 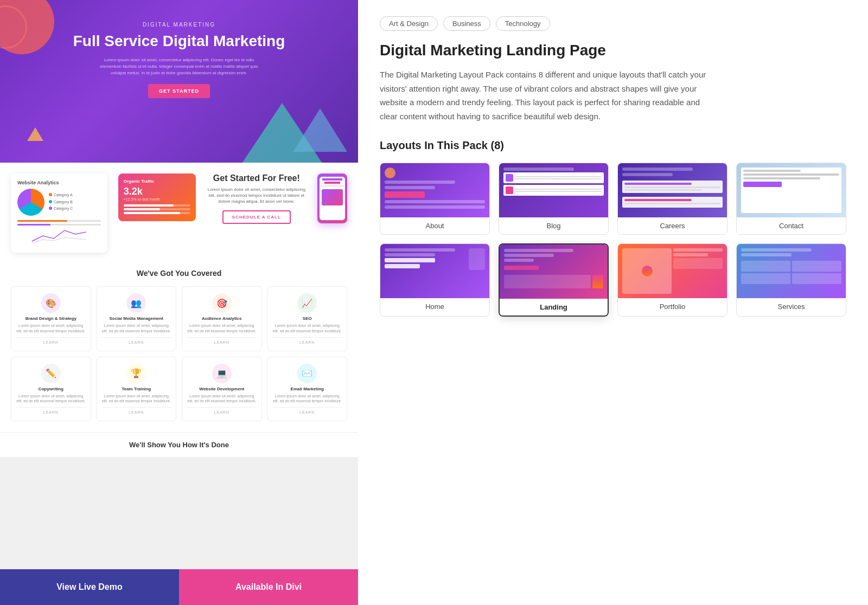 I want to click on bottom-buttons: View Live Demo Available In Divi, so click(x=179, y=587).